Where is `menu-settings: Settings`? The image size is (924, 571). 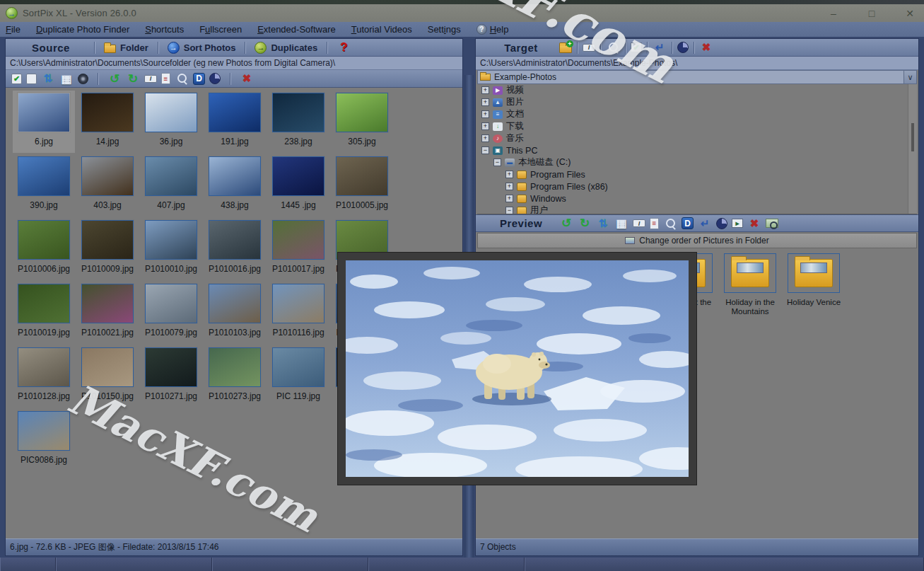
menu-settings: Settings is located at coordinates (444, 30).